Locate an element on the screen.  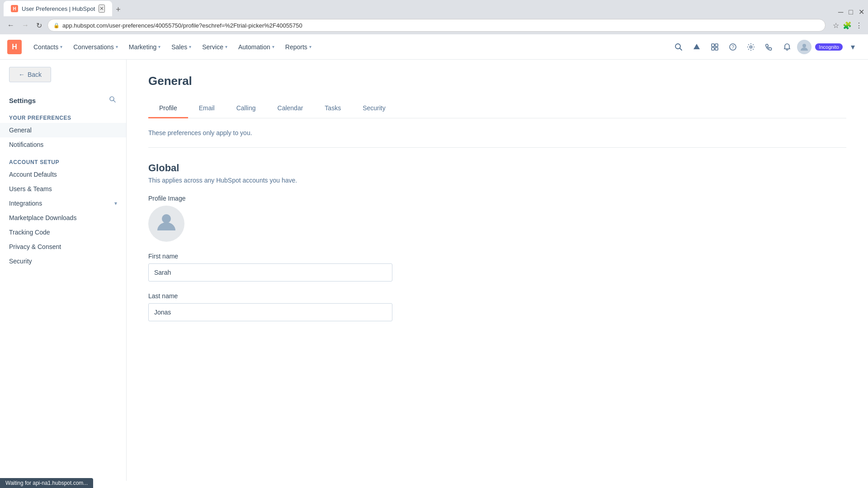
marketplace-button is located at coordinates (715, 47).